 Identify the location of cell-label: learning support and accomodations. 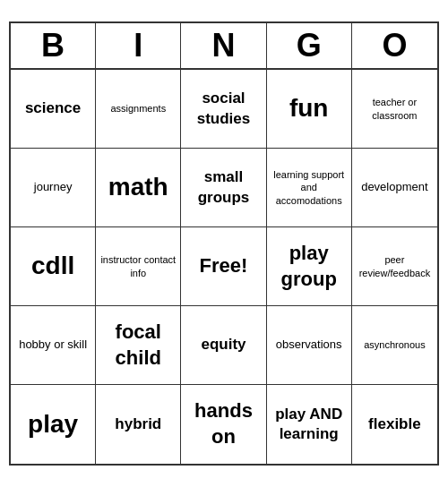
(309, 188).